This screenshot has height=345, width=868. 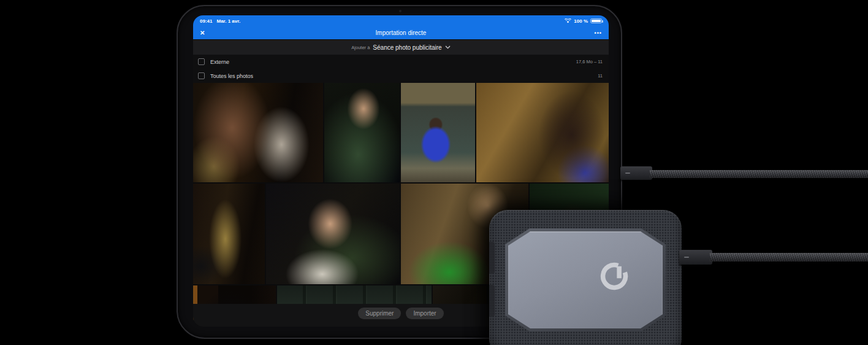 I want to click on add-to-label: Ajouter à, so click(x=360, y=48).